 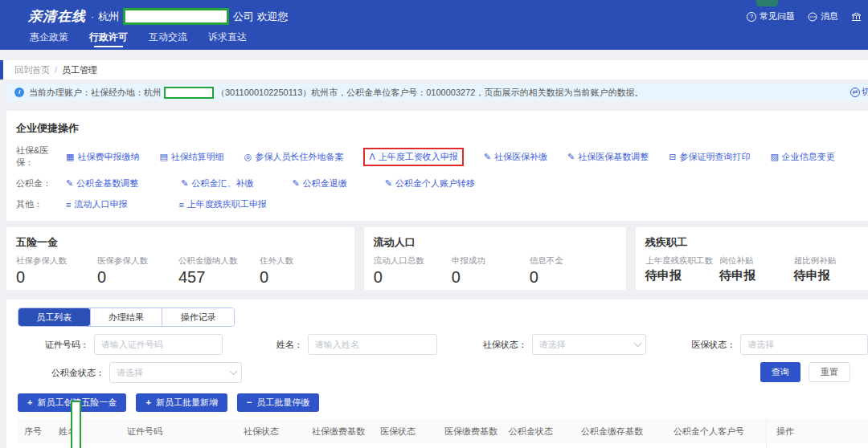 What do you see at coordinates (249, 402) in the screenshot?
I see `minus-icon: −` at bounding box center [249, 402].